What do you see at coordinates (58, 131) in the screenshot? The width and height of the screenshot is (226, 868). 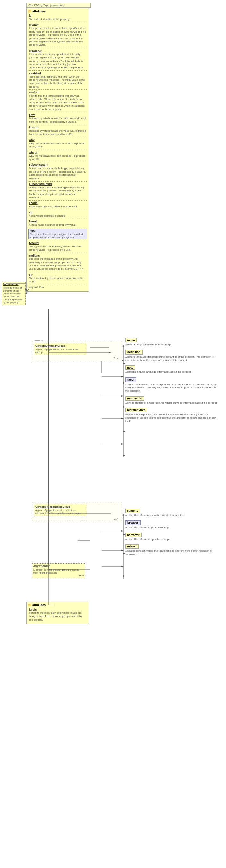 I see `attr-howuri: howuri Indicates by which means the valu…` at bounding box center [58, 131].